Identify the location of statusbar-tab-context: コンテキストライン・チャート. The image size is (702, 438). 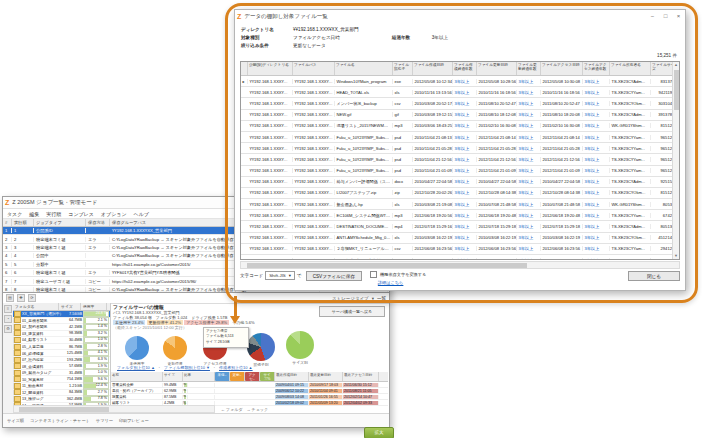
(60, 420).